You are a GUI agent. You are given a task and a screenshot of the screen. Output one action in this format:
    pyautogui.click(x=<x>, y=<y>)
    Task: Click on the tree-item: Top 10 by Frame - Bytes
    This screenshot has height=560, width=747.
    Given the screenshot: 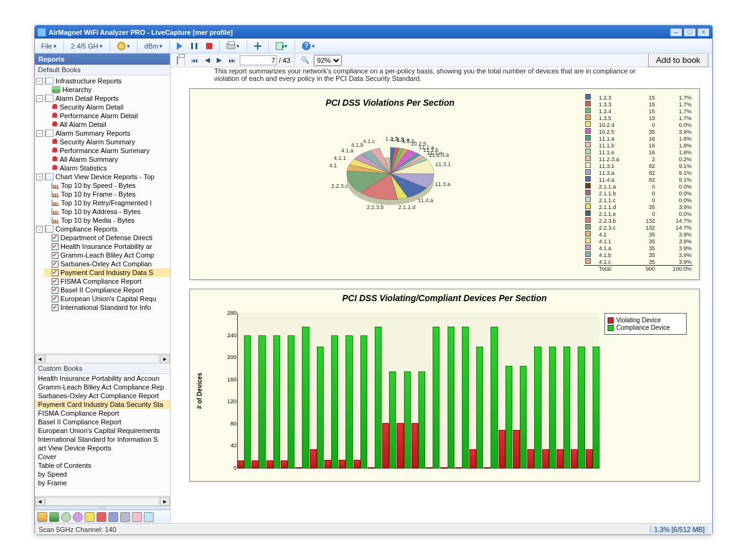 What is the action you would take?
    pyautogui.click(x=107, y=194)
    